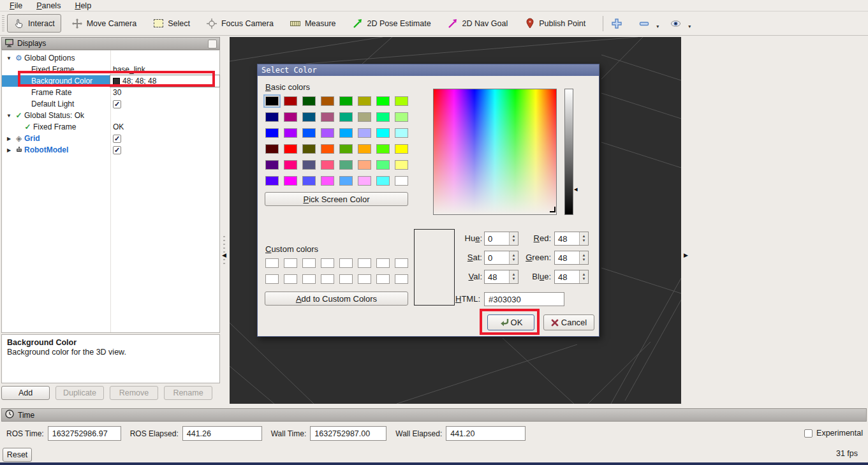  I want to click on right-splitter: ▶, so click(688, 221).